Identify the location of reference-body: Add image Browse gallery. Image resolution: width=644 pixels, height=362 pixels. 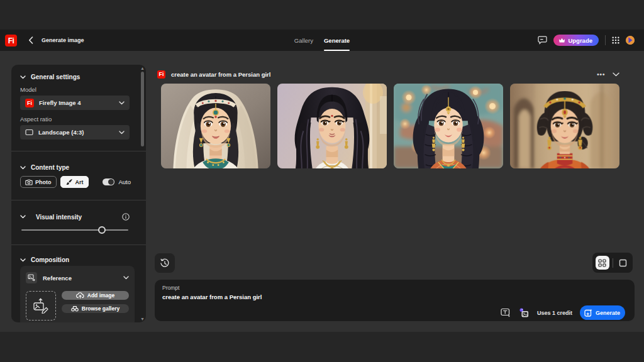
(77, 305).